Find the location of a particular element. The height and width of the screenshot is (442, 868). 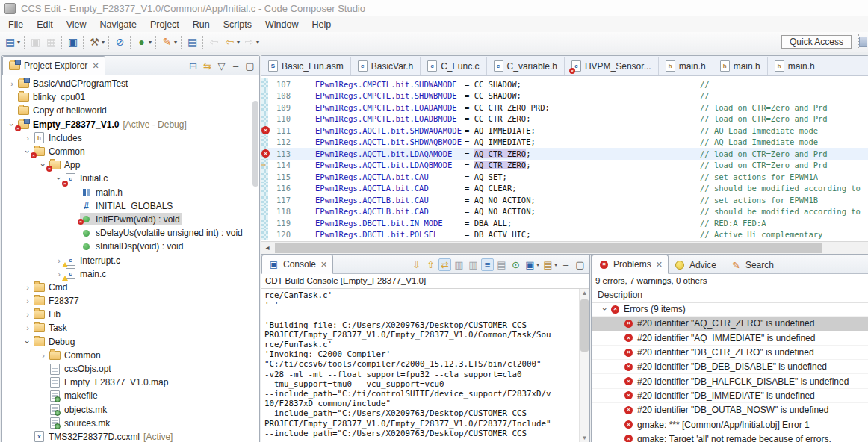

code-line-118: 118EPwm1Regs.AQCTLB.bit.CAD= AQ_NO_ACTIO… is located at coordinates (565, 212).